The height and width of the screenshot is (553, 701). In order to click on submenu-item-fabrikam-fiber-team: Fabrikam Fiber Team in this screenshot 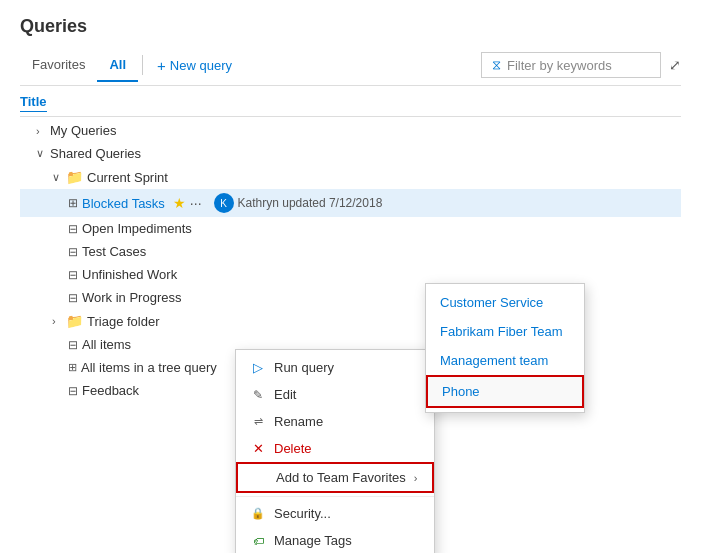, I will do `click(505, 332)`.